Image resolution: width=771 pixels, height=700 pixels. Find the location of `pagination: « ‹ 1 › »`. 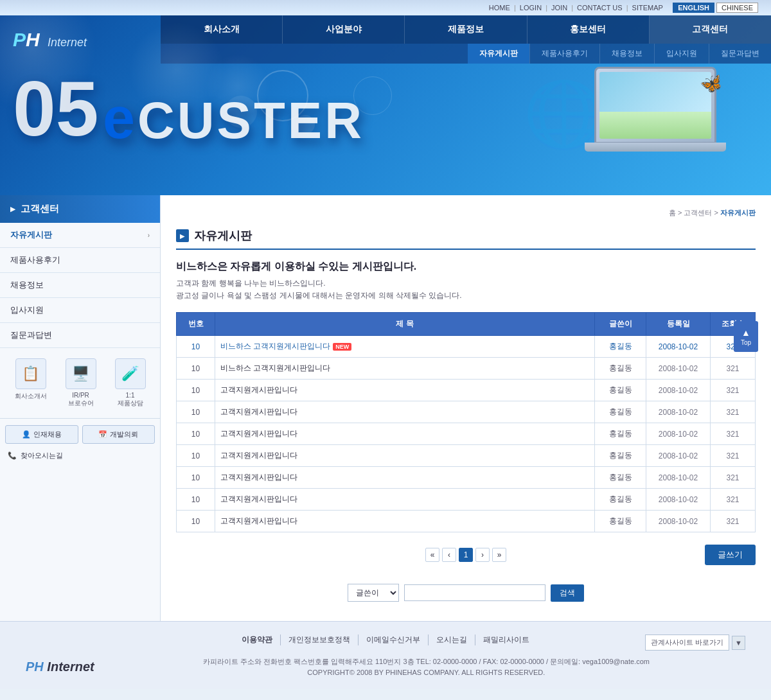

pagination: « ‹ 1 › » is located at coordinates (466, 555).